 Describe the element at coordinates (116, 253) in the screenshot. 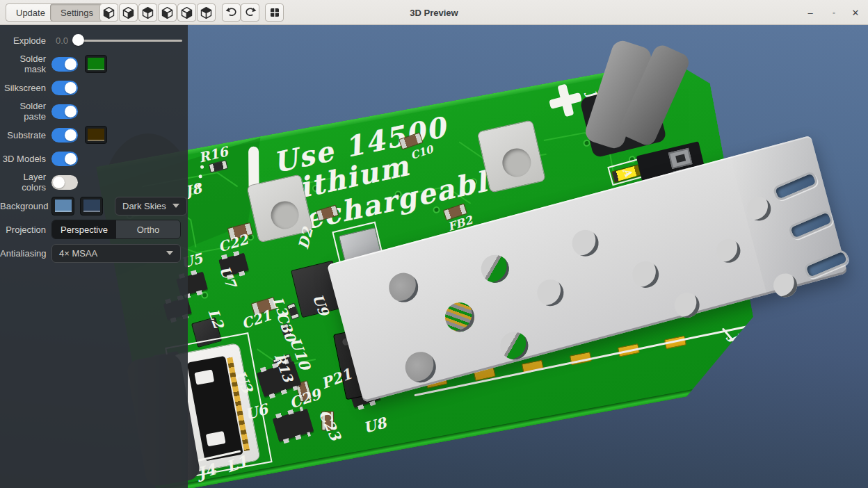

I see `antialiasing-dropdown: 4× MSAA` at that location.